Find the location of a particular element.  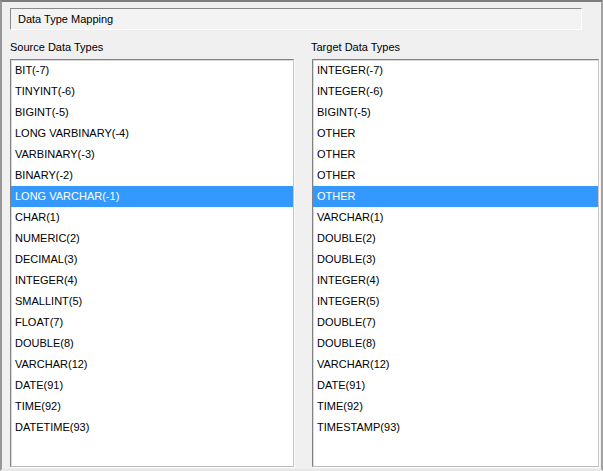

list-item: FLOAT(7) is located at coordinates (152, 322).